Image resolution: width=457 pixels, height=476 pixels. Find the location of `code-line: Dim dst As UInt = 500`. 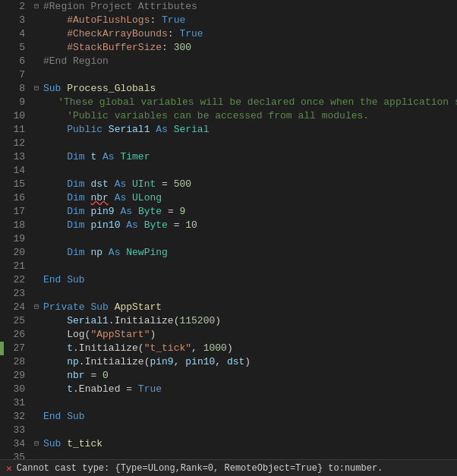

code-line: Dim dst As UInt = 500 is located at coordinates (246, 184).